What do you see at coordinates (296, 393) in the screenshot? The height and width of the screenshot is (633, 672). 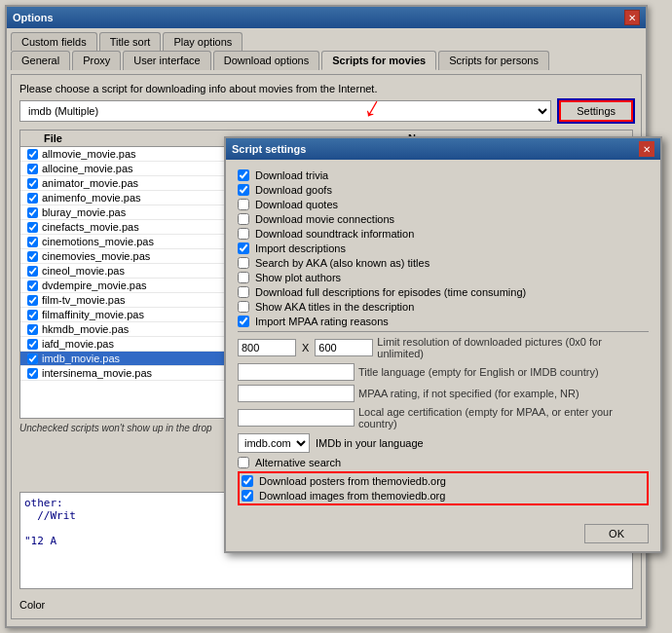 I see `mpaa-rating-input` at bounding box center [296, 393].